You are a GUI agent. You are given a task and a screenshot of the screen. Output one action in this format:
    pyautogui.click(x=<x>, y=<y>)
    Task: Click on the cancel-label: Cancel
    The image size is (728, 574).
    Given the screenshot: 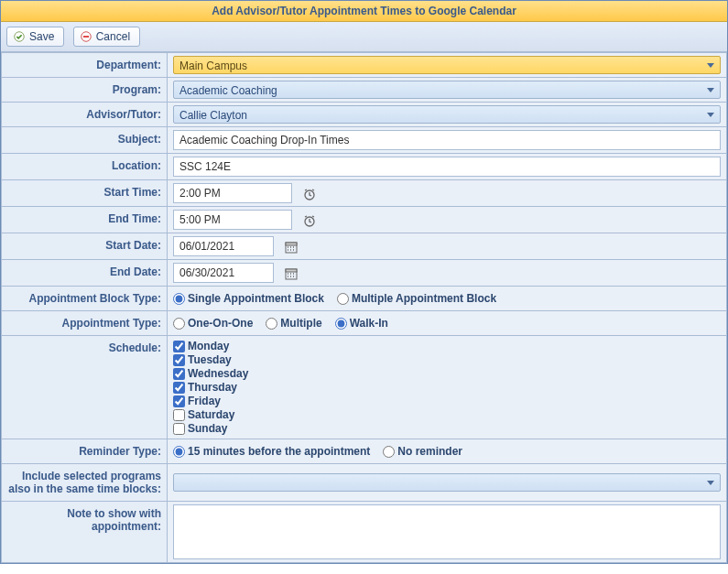 What is the action you would take?
    pyautogui.click(x=114, y=37)
    